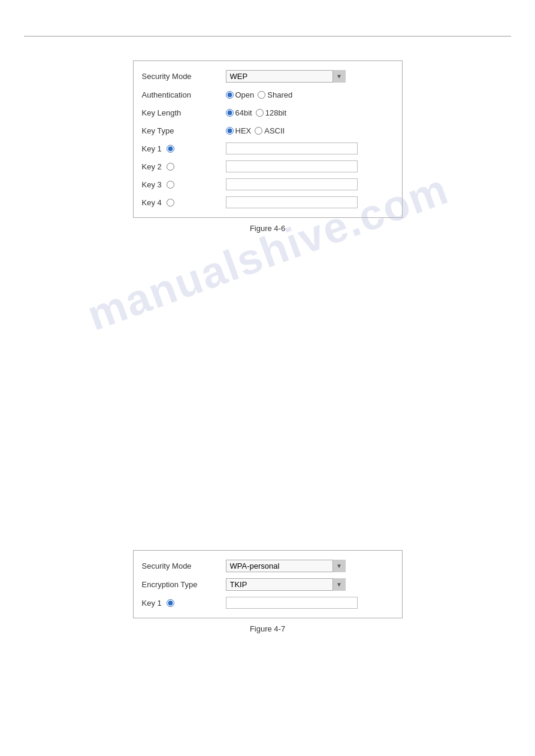  I want to click on key3-active-radio, so click(170, 184).